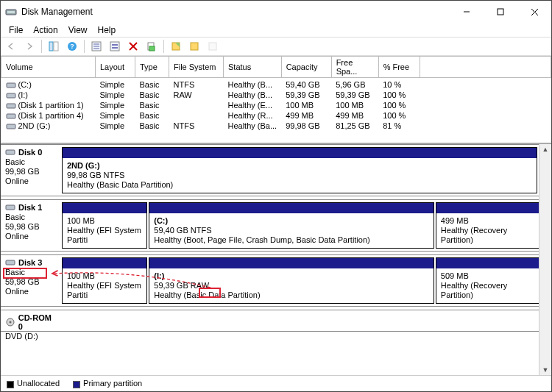 This screenshot has height=392, width=552. Describe the element at coordinates (115, 46) in the screenshot. I see `settings-button` at that location.